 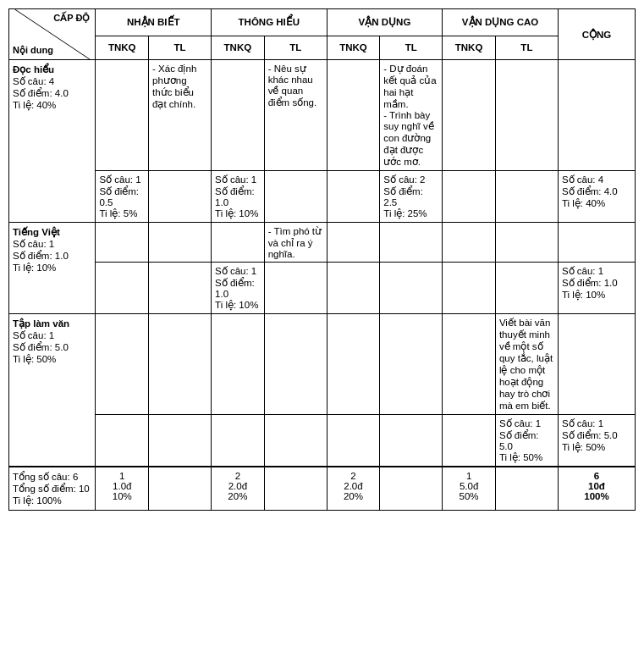 What do you see at coordinates (469, 47) in the screenshot?
I see `vdc-tnkq: TNKQ` at bounding box center [469, 47].